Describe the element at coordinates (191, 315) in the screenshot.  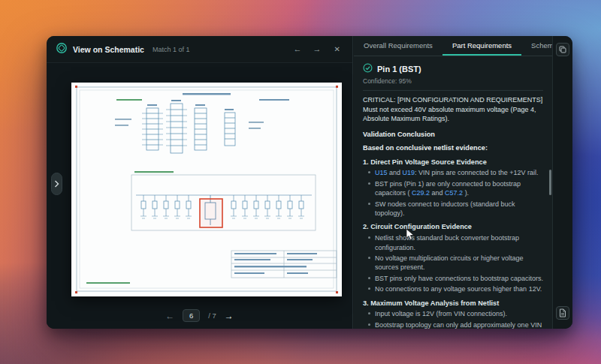
I see `page-number-box: 6` at that location.